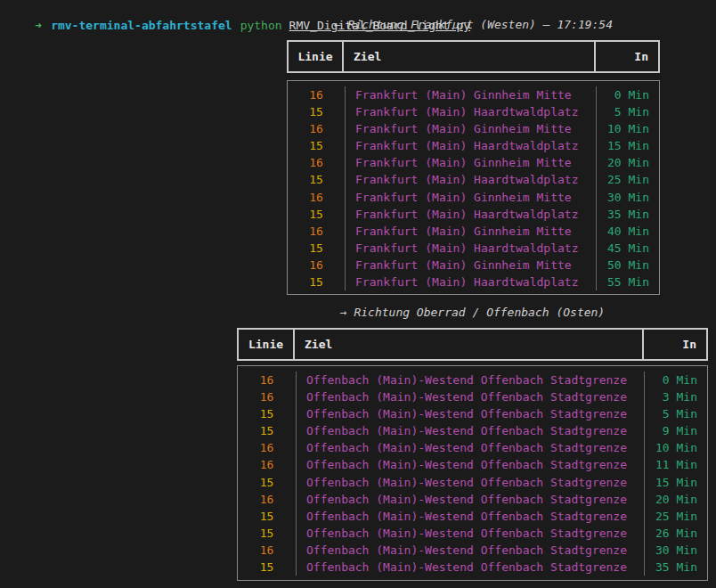 Image resolution: width=716 pixels, height=588 pixels. Describe the element at coordinates (628, 248) in the screenshot. I see `minutes-cell: 45 Min` at that location.